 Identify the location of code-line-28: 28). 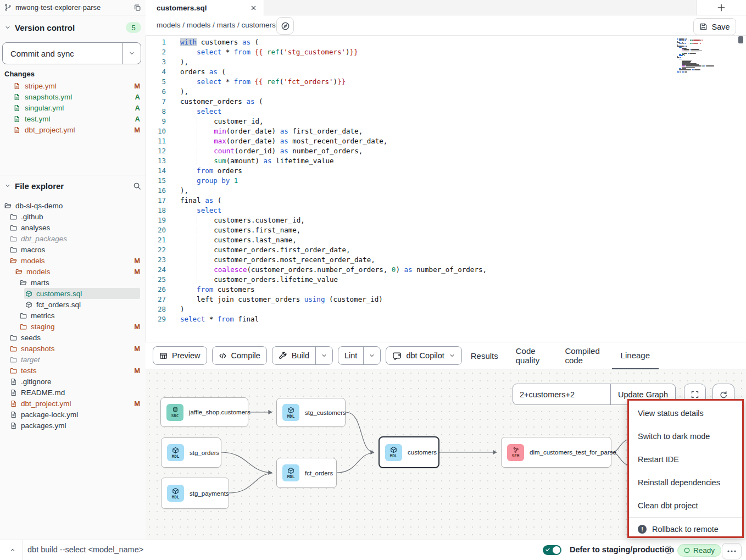
(316, 309).